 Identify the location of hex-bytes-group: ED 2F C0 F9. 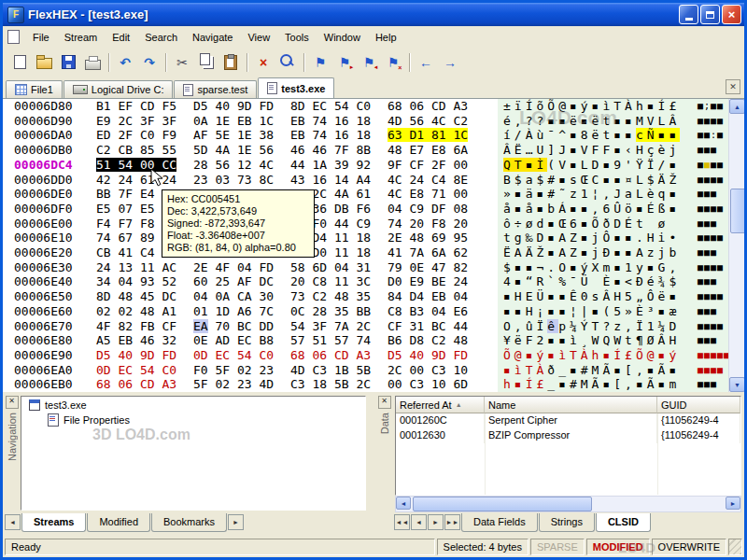
(136, 135).